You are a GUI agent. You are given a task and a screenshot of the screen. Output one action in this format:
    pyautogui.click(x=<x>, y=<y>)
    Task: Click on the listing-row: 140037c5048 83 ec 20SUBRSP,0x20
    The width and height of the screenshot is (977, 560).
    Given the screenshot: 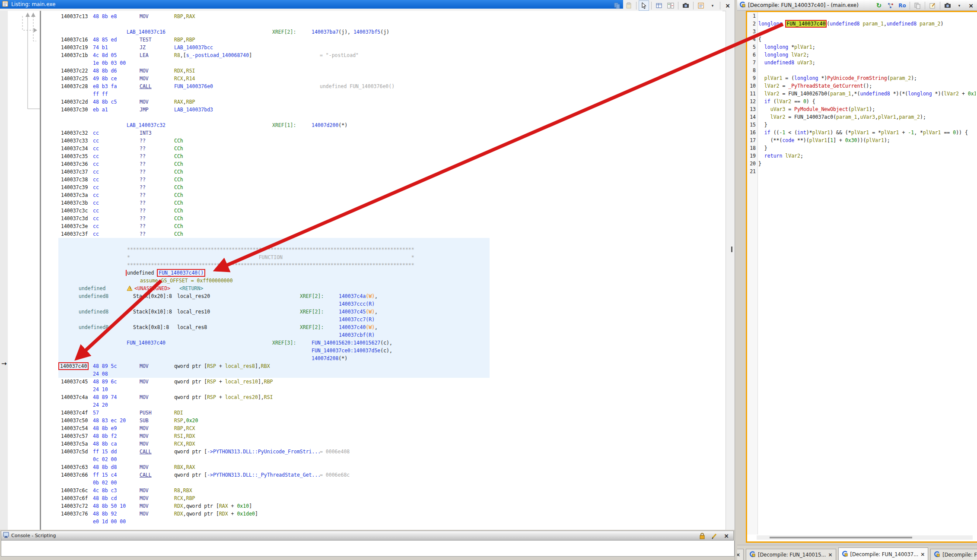 What is the action you would take?
    pyautogui.click(x=382, y=421)
    